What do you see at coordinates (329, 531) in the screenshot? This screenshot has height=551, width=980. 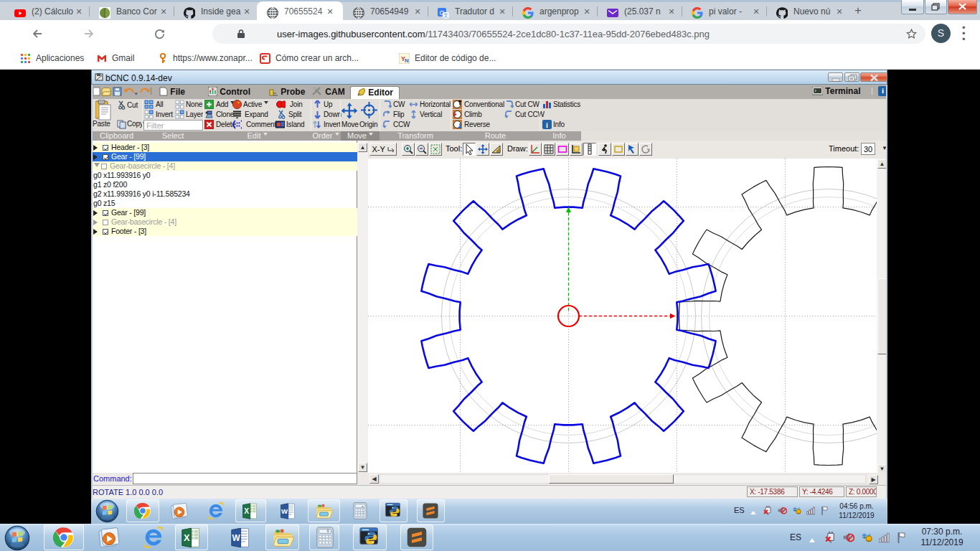 I see `svg-text: 0` at bounding box center [329, 531].